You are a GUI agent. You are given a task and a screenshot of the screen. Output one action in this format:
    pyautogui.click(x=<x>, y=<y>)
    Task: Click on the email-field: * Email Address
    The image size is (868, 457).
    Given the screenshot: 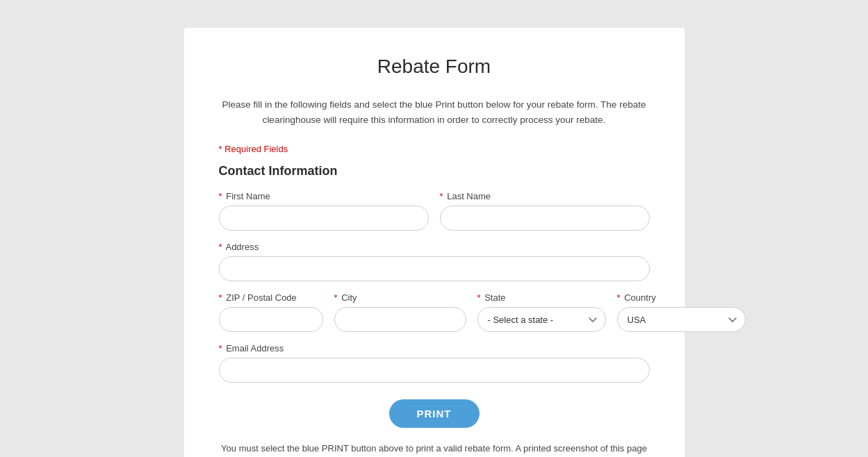 What is the action you would take?
    pyautogui.click(x=434, y=363)
    